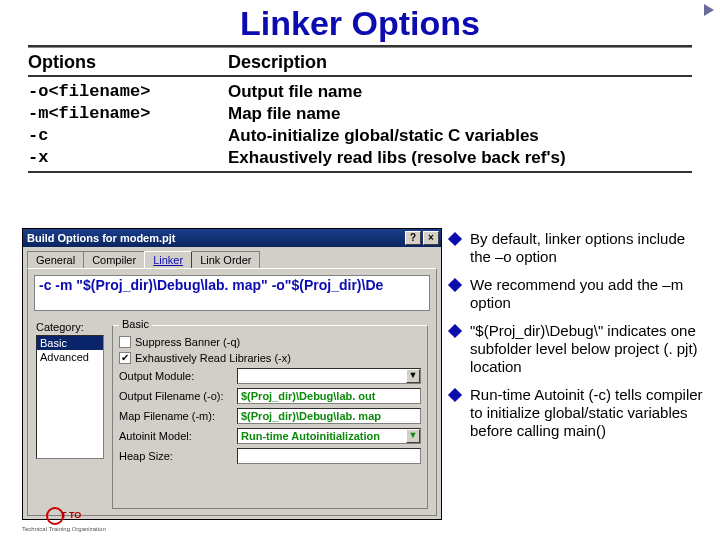  Describe the element at coordinates (270, 417) in the screenshot. I see `basic-group: Basic Suppress Banner (-q) ✔ Exhaustivel…` at that location.